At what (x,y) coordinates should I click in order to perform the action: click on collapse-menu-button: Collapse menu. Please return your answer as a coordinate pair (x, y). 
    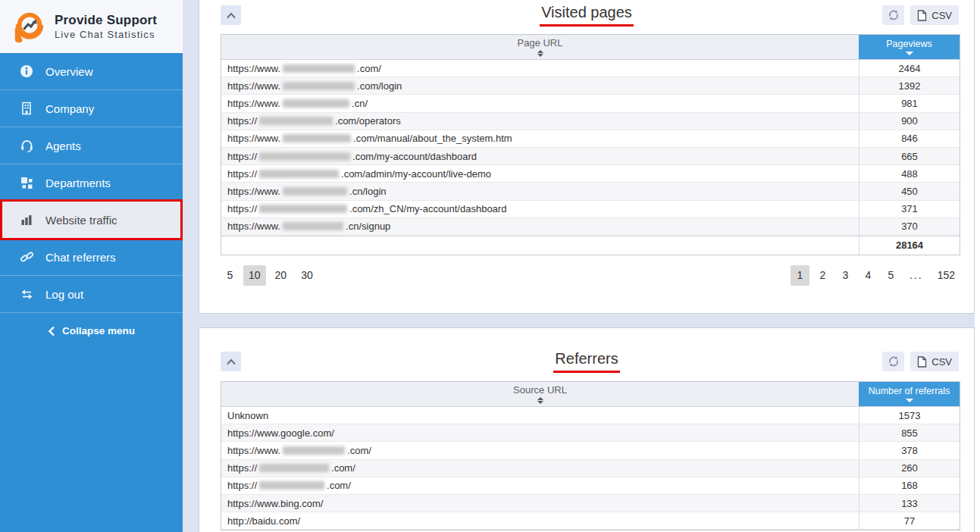
    Looking at the image, I should click on (91, 330).